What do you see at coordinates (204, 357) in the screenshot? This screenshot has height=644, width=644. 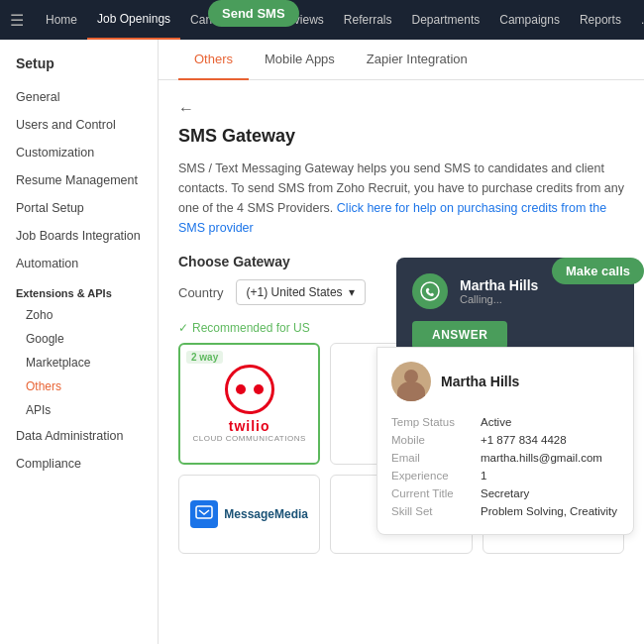 I see `rec-badge: 2 way` at bounding box center [204, 357].